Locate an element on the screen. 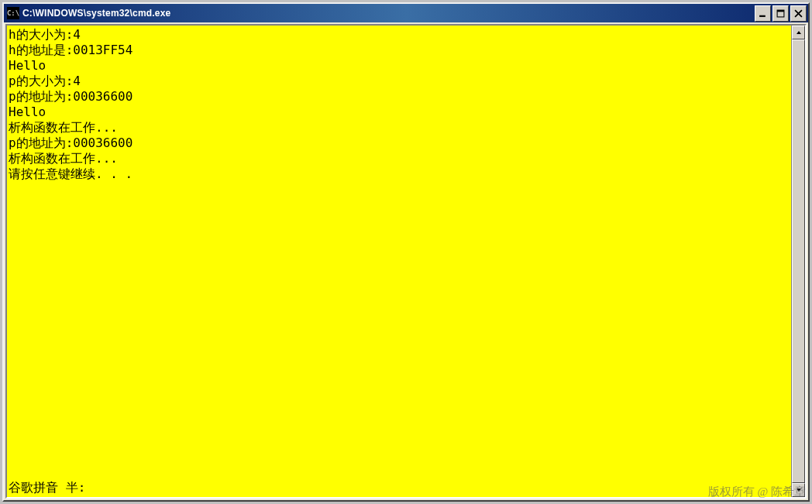  console-line: 请按任意键继续. . . is located at coordinates (399, 174).